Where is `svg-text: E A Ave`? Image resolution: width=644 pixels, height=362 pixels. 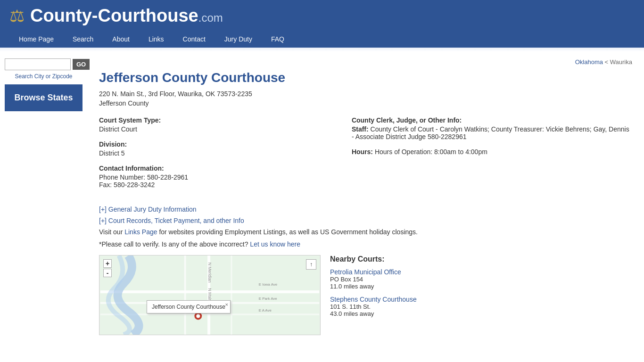
svg-text: E A Ave is located at coordinates (265, 310).